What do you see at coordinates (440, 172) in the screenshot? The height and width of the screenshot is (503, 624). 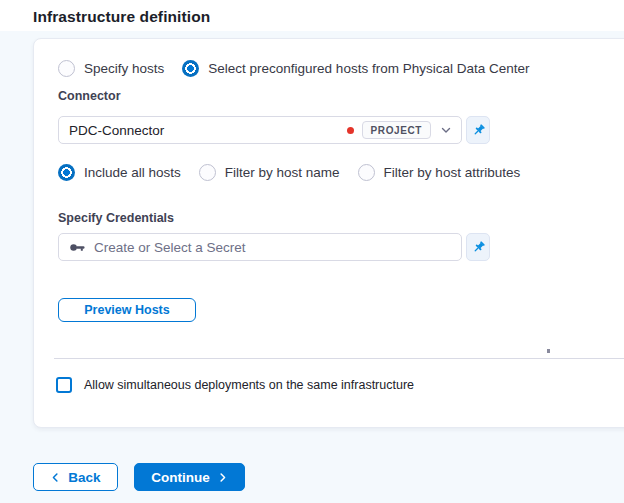 I see `radio-filter-host-attributes: Filter by host attributes` at bounding box center [440, 172].